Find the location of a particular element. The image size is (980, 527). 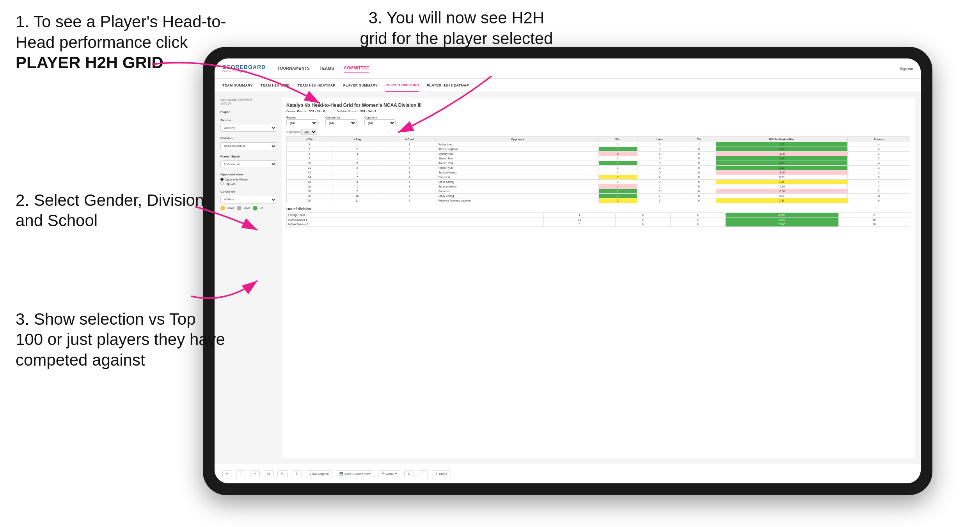

toolbar-redo: ↪ is located at coordinates (255, 474).